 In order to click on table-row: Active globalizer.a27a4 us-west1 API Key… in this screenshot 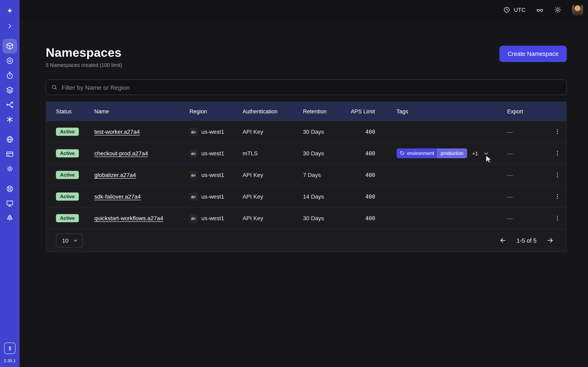, I will do `click(306, 175)`.